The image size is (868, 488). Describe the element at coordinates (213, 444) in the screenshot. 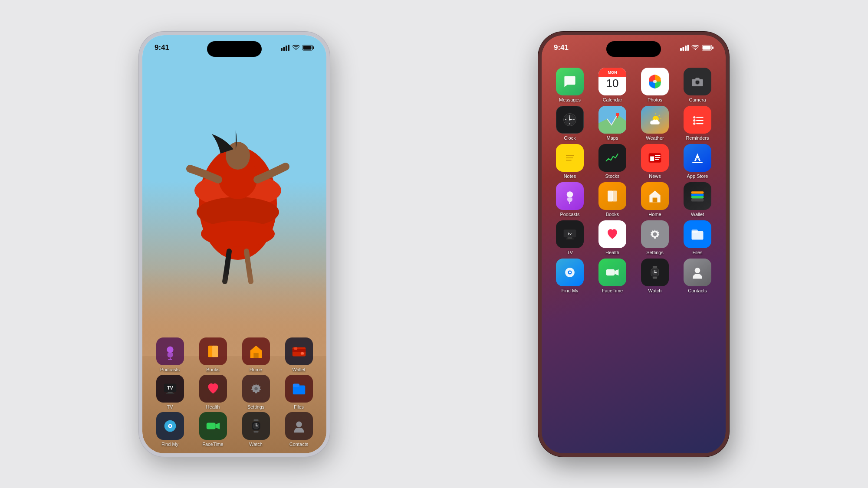

I see `left-facetime-label: FaceTime` at that location.